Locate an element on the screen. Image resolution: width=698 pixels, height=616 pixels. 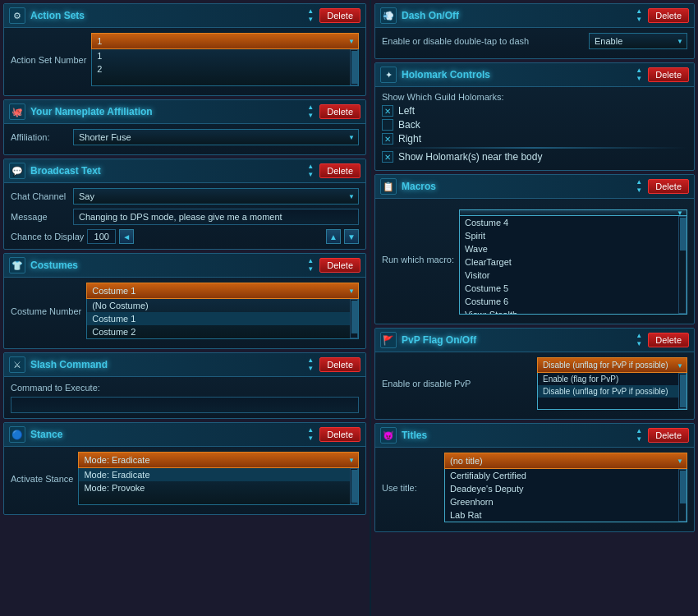
macros-arrow-down: ▼ is located at coordinates (639, 191).